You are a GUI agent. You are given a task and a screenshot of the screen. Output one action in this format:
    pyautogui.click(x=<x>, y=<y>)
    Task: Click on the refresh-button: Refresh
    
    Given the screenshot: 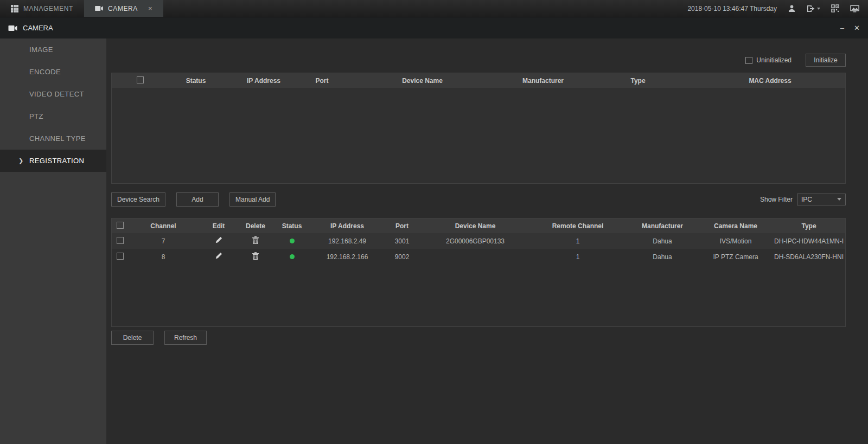 What is the action you would take?
    pyautogui.click(x=186, y=338)
    